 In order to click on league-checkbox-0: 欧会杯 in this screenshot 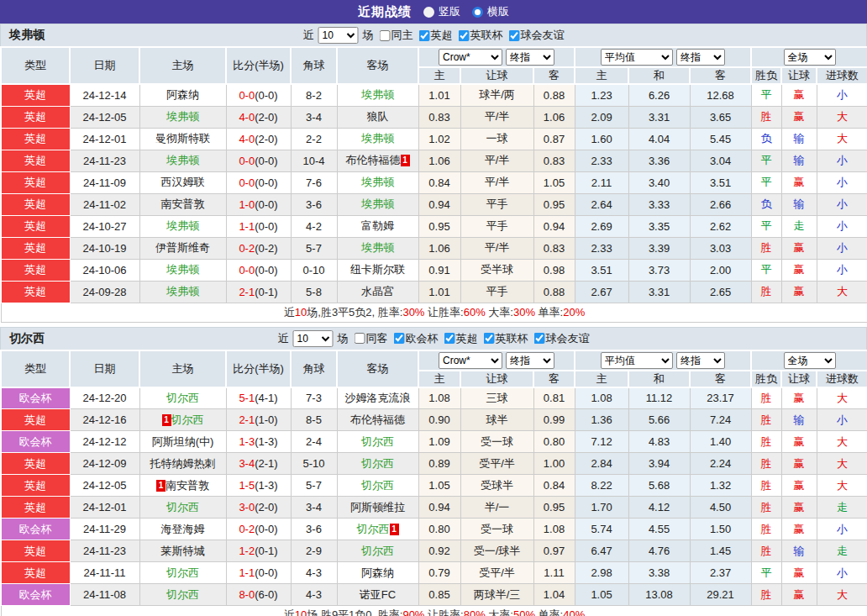, I will do `click(415, 339)`.